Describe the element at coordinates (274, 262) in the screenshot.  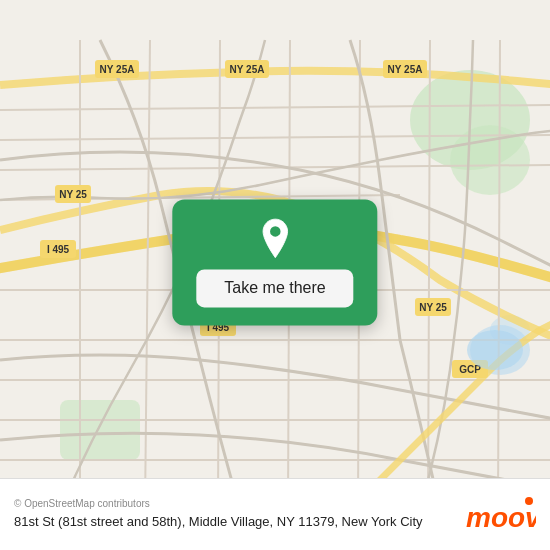
I see `location-card: Take me there` at that location.